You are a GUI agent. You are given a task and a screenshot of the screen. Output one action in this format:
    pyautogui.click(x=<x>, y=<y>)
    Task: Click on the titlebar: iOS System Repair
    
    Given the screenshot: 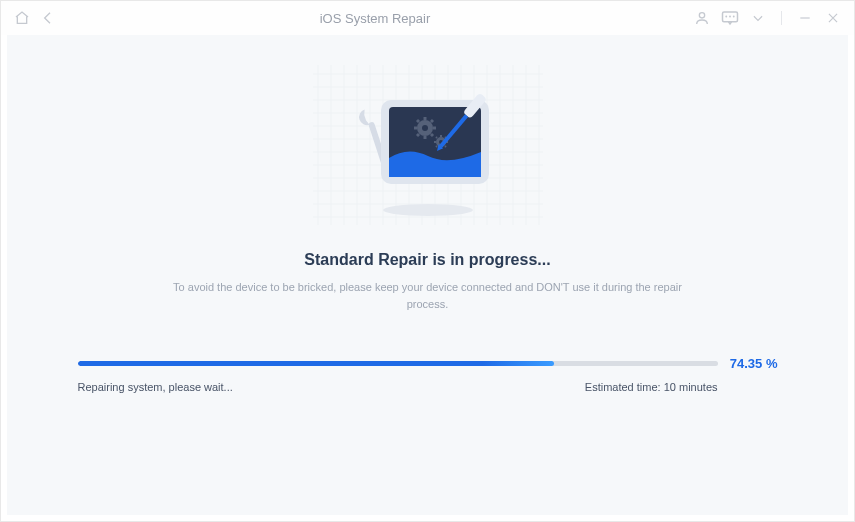 What is the action you would take?
    pyautogui.click(x=428, y=18)
    